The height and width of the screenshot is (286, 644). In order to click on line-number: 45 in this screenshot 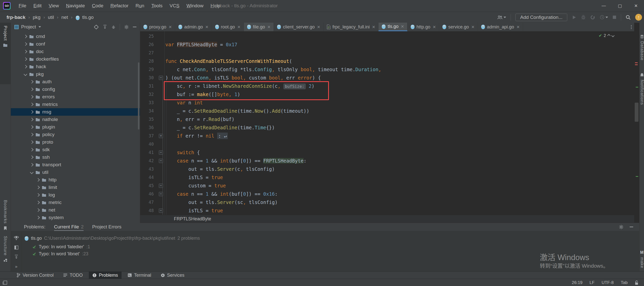, I will do `click(147, 186)`.